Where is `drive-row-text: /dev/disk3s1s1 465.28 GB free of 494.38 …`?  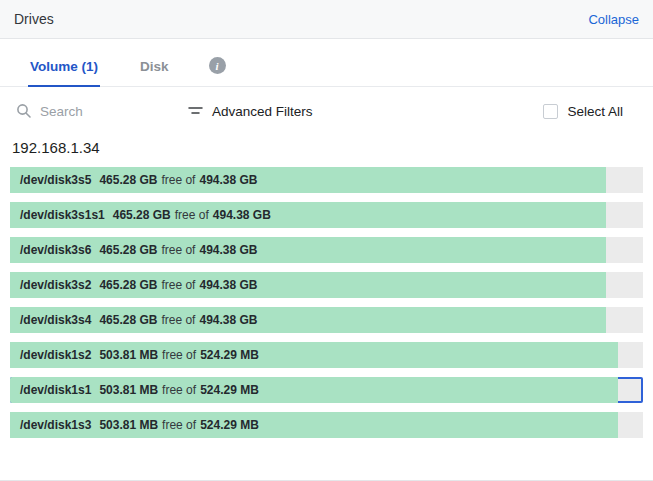
drive-row-text: /dev/disk3s1s1 465.28 GB free of 494.38 … is located at coordinates (326, 215).